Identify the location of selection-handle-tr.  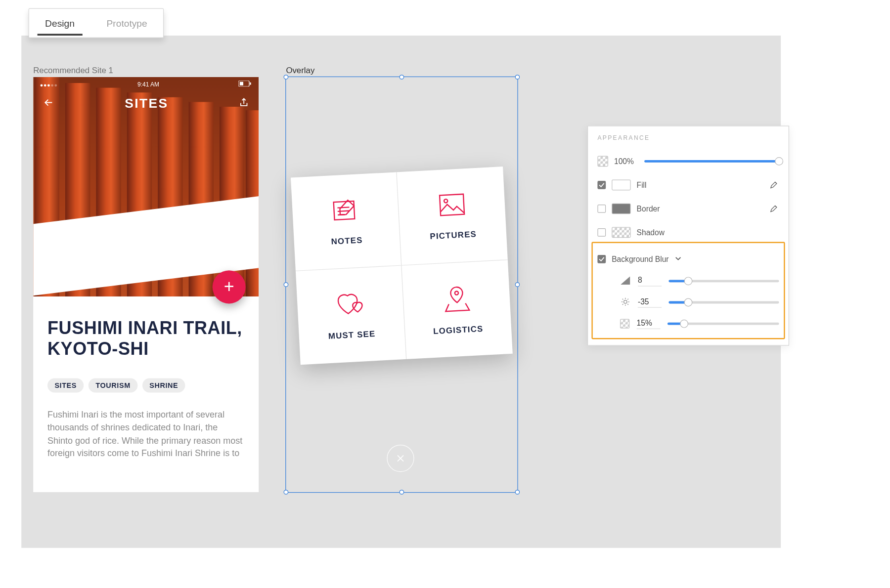
(518, 77).